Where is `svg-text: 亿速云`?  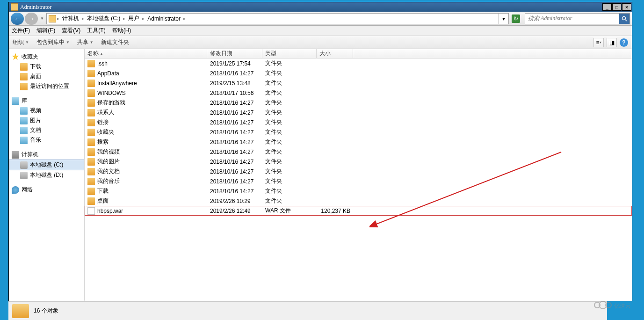
svg-text: 亿速云 is located at coordinates (622, 306).